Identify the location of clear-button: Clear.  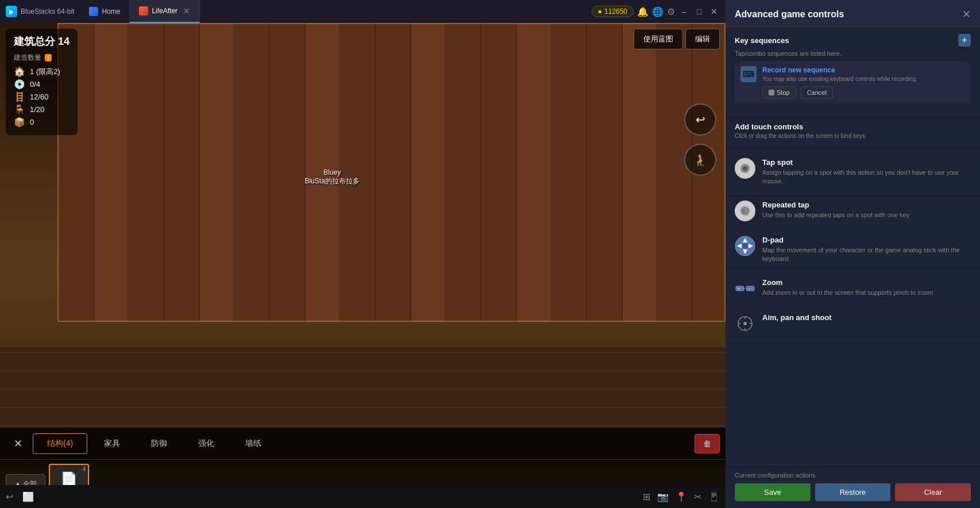
(933, 492).